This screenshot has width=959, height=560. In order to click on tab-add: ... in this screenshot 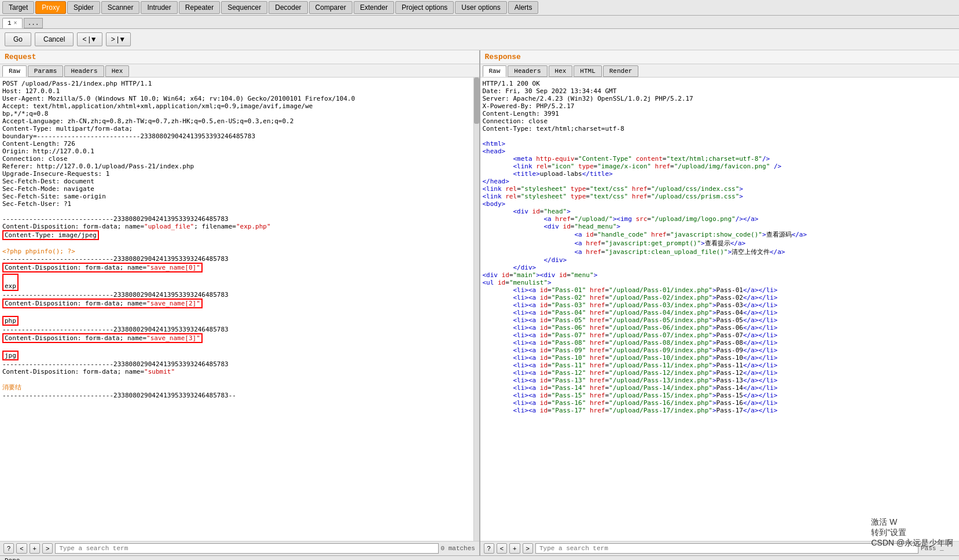, I will do `click(34, 23)`.